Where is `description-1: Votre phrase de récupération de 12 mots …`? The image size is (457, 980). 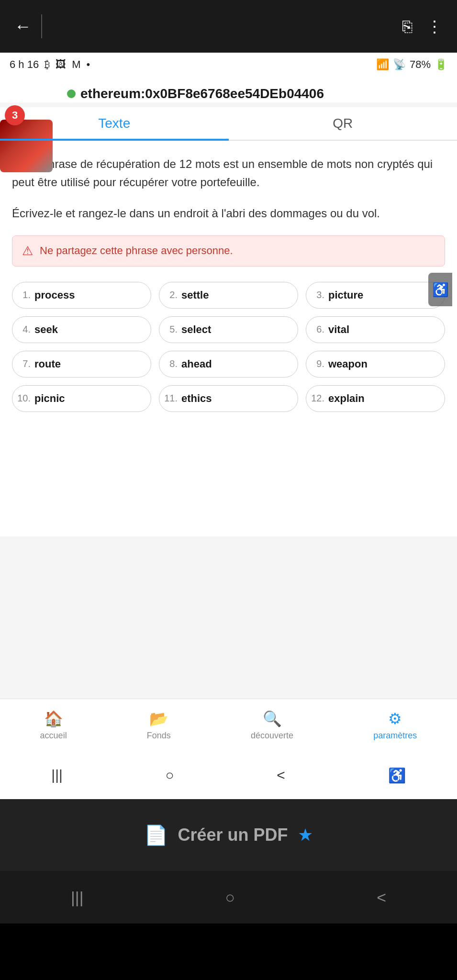 description-1: Votre phrase de récupération de 12 mots … is located at coordinates (229, 173).